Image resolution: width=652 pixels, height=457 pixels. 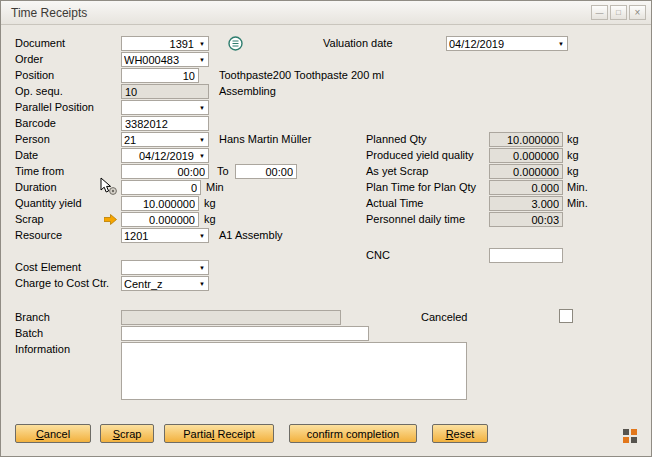 What do you see at coordinates (326, 13) in the screenshot?
I see `titlebar: Time Receipts — □ ×` at bounding box center [326, 13].